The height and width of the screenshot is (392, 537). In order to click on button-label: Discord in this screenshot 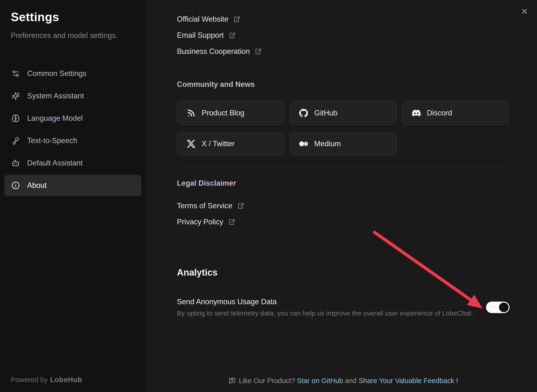, I will do `click(439, 113)`.